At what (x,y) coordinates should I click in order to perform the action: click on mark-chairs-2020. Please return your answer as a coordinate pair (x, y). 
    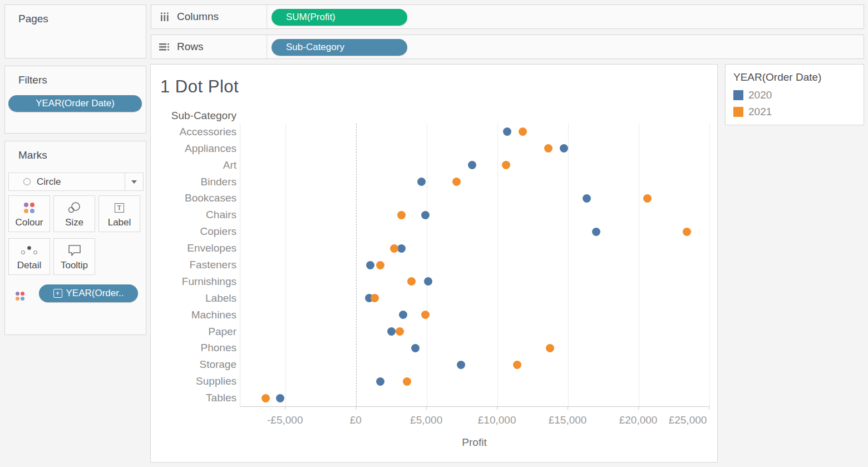
    Looking at the image, I should click on (425, 215).